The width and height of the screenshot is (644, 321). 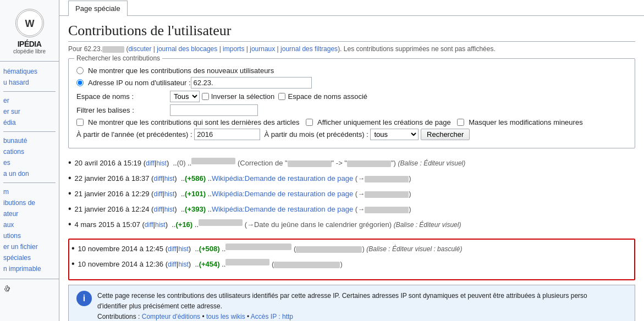 What do you see at coordinates (184, 264) in the screenshot?
I see `h-hist-2: hist` at bounding box center [184, 264].